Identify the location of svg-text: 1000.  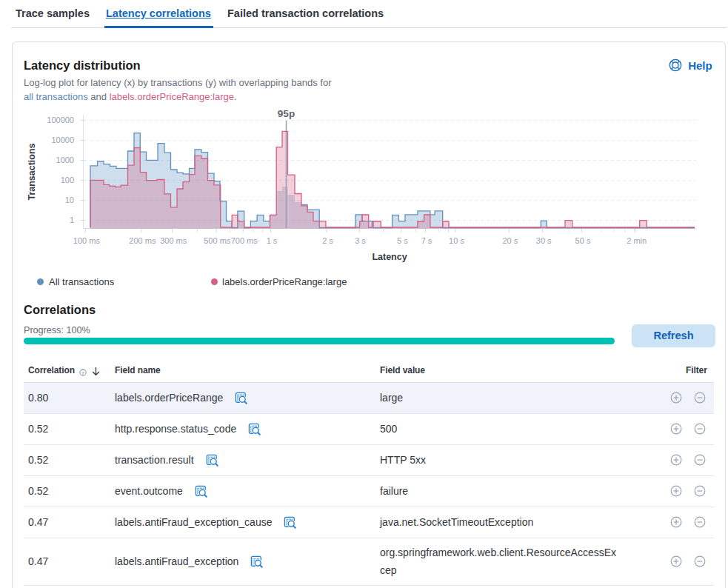
(65, 160).